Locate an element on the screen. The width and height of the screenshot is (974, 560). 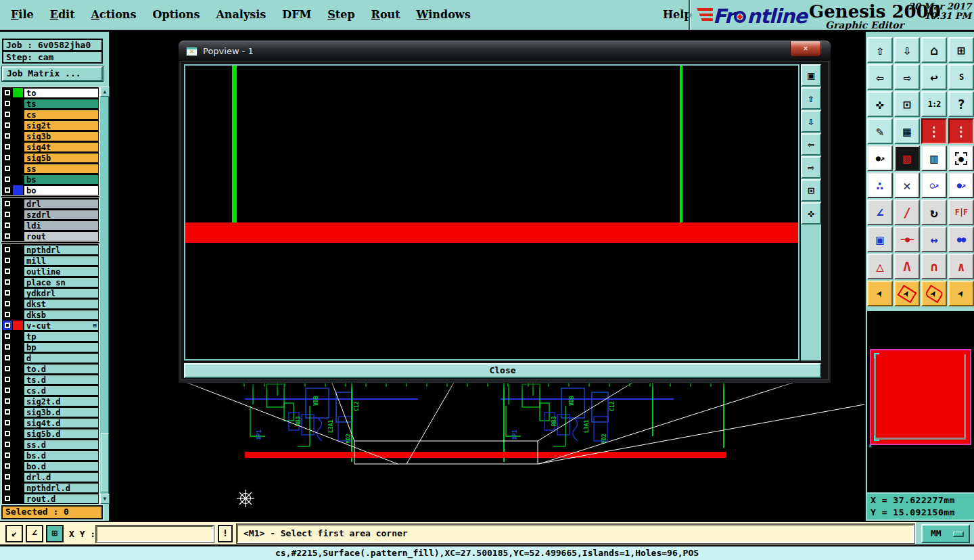
copy-element-button: ▣ is located at coordinates (880, 239).